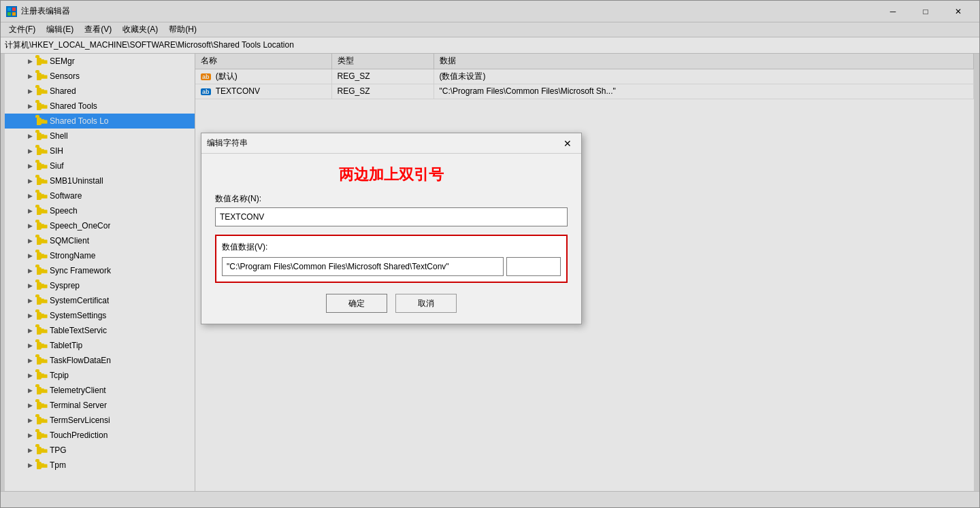 This screenshot has width=980, height=508. I want to click on value-data-input, so click(363, 267).